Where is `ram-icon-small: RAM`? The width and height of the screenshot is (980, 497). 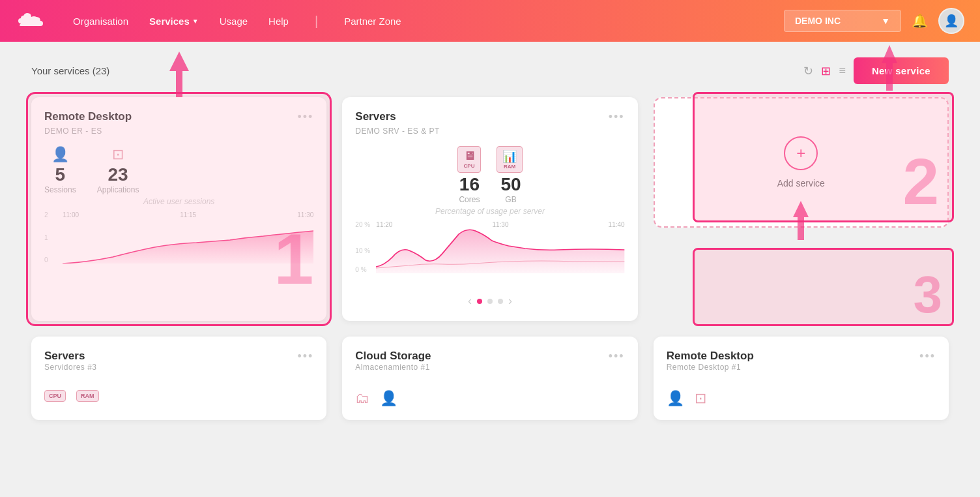 ram-icon-small: RAM is located at coordinates (87, 396).